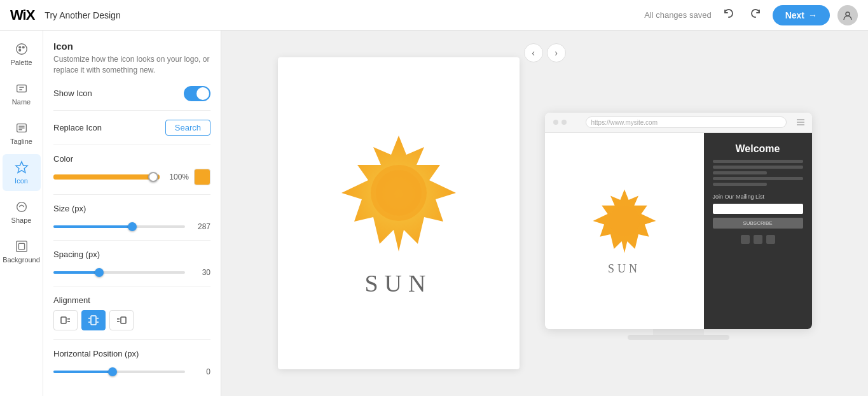 The height and width of the screenshot is (396, 868). Describe the element at coordinates (132, 46) in the screenshot. I see `panel-title: Icon` at that location.